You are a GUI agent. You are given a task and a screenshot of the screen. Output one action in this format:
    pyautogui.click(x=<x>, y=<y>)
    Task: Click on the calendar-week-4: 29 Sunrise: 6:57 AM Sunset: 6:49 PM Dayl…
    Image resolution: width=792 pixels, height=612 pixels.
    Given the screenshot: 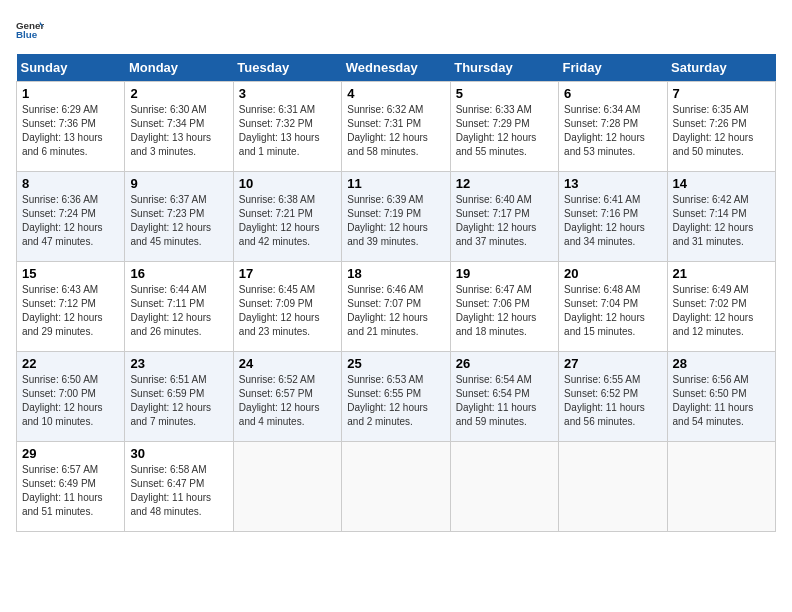 What is the action you would take?
    pyautogui.click(x=396, y=487)
    